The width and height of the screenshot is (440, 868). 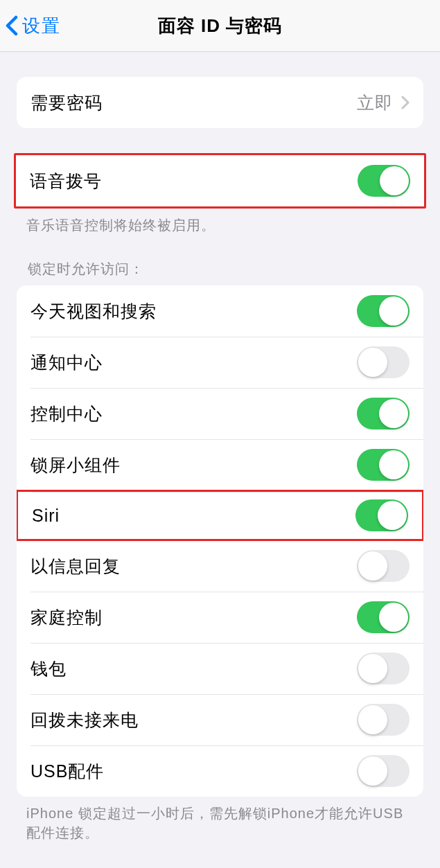 What do you see at coordinates (220, 181) in the screenshot?
I see `voice-dial-group: 语音拨号` at bounding box center [220, 181].